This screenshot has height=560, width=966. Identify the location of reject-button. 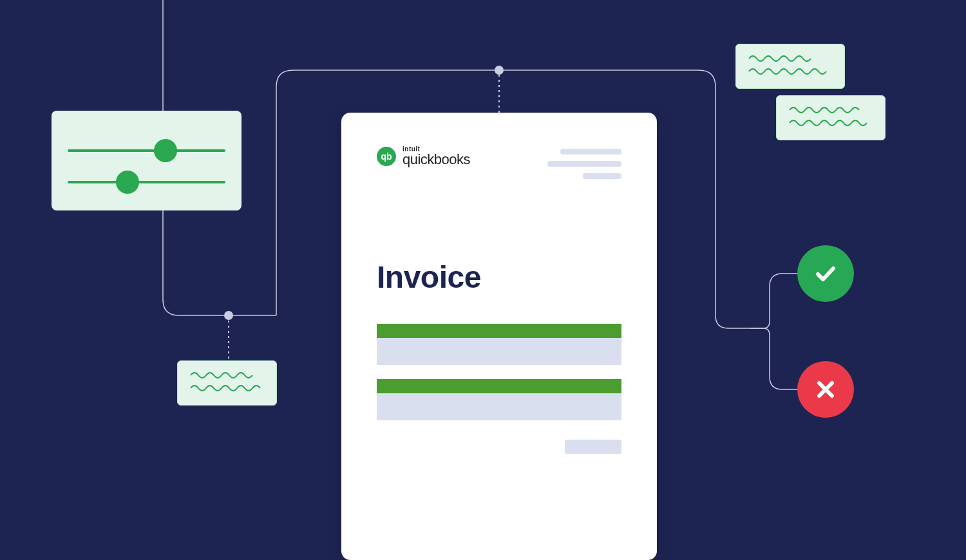
(826, 389).